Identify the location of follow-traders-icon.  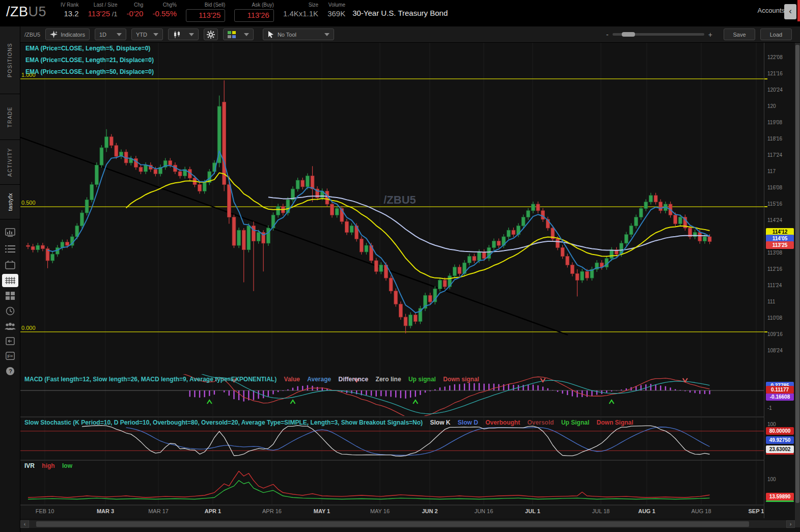
(10, 326).